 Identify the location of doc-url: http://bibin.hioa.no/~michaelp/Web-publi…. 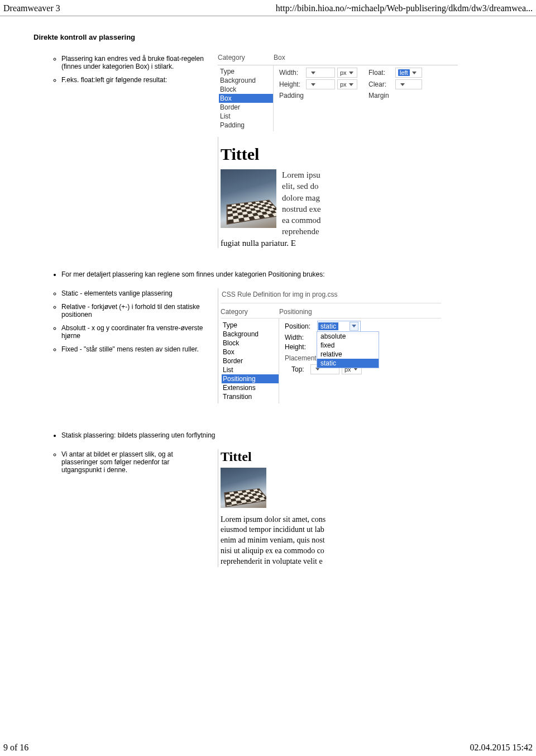
(404, 8).